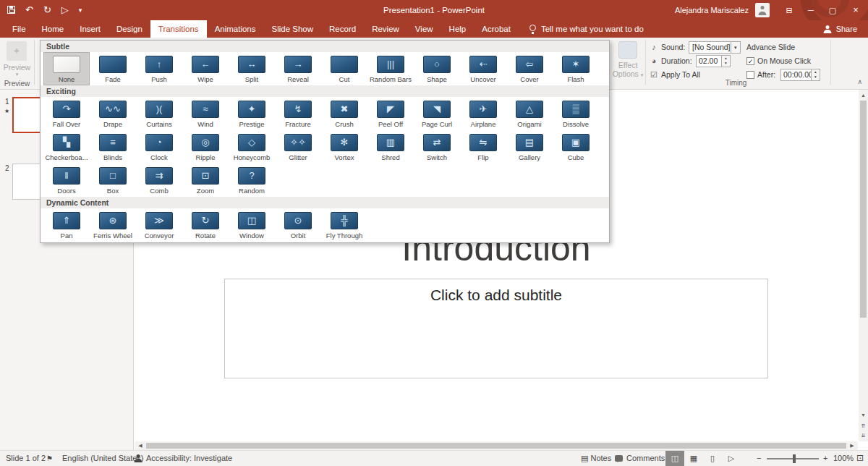 This screenshot has width=868, height=466. Describe the element at coordinates (529, 147) in the screenshot. I see `transition-gallery: ▤Gallery` at that location.